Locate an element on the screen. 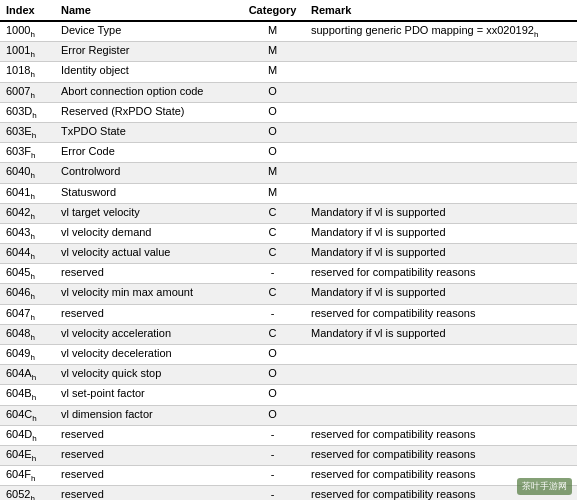 The height and width of the screenshot is (500, 577). cell-name: vl set-point factor is located at coordinates (148, 395).